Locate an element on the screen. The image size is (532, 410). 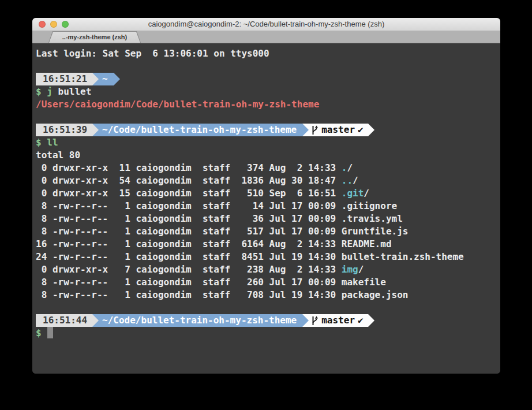
listing-total-line: total 80 is located at coordinates (268, 155).